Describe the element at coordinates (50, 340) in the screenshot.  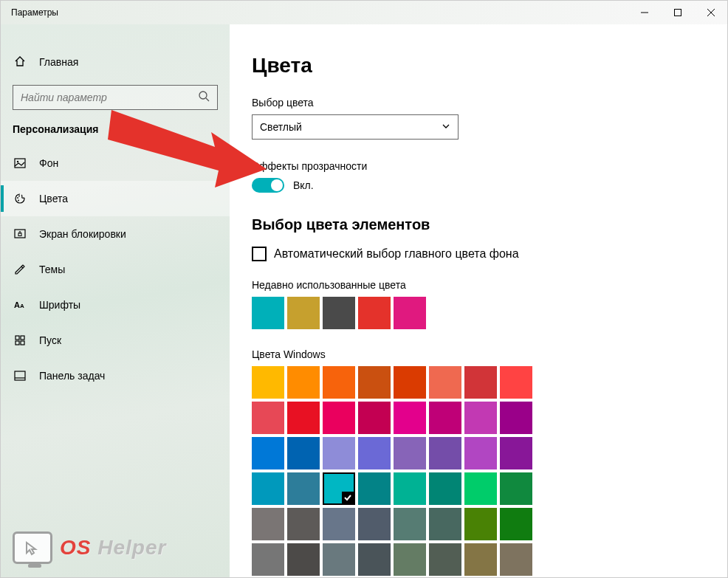
I see `sidebar-item-label: Пуск` at that location.